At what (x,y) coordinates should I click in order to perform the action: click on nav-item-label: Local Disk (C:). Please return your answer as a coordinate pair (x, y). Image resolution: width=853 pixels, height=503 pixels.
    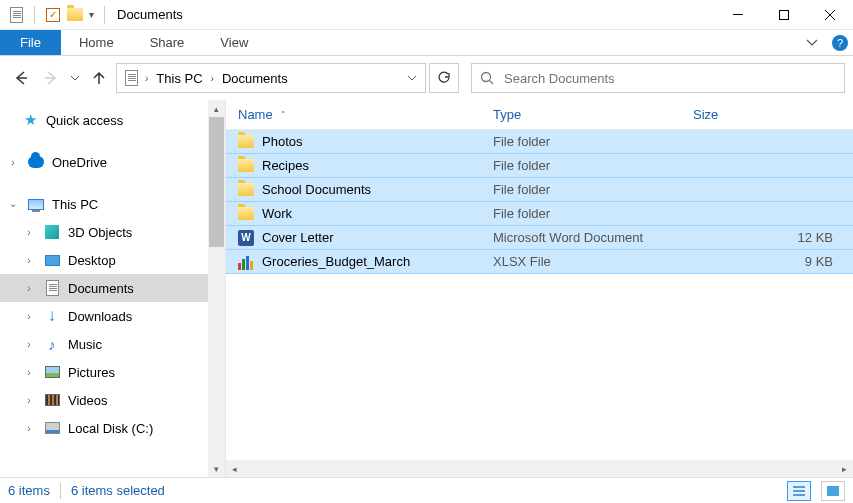
    Looking at the image, I should click on (110, 428).